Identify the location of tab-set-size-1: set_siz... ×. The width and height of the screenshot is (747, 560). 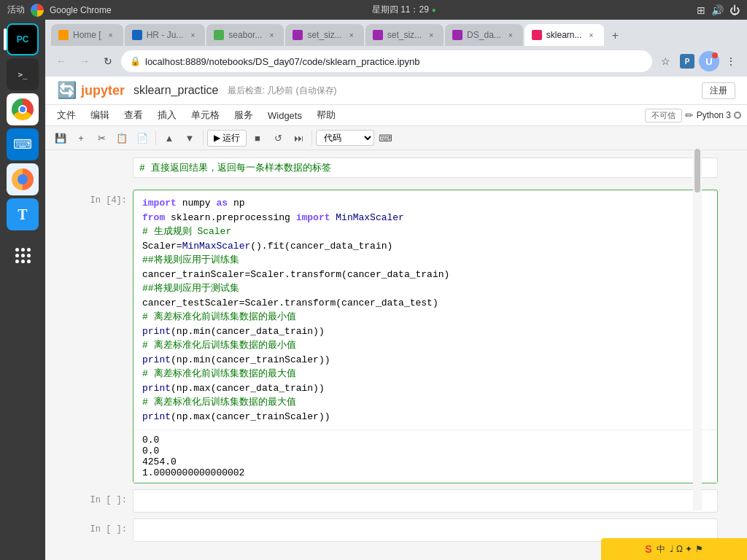
(324, 35).